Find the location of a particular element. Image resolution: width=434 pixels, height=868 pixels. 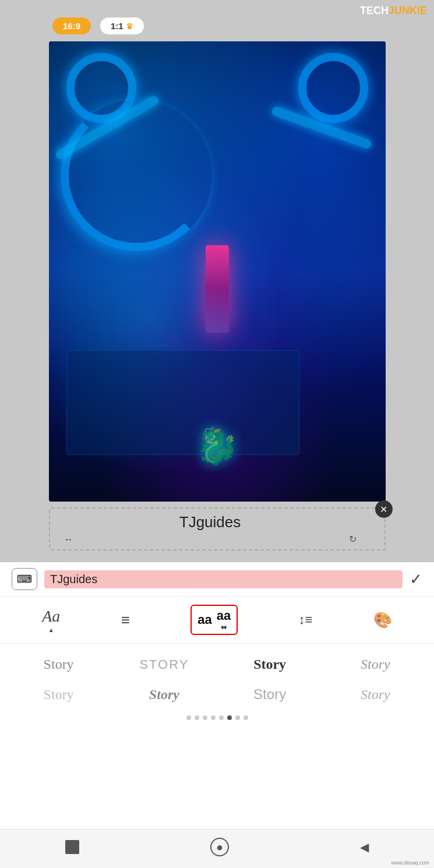

tube-top-right is located at coordinates (333, 88).